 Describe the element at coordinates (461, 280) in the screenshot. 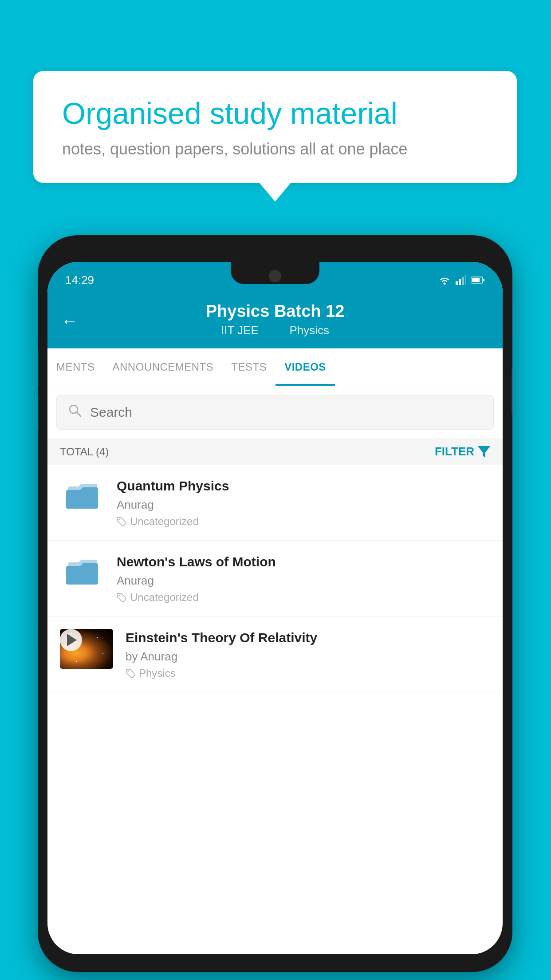

I see `status-icons` at that location.